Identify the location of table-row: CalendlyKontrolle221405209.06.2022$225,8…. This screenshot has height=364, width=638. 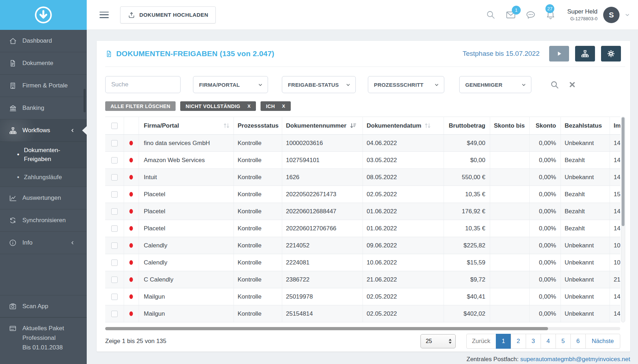
(363, 246).